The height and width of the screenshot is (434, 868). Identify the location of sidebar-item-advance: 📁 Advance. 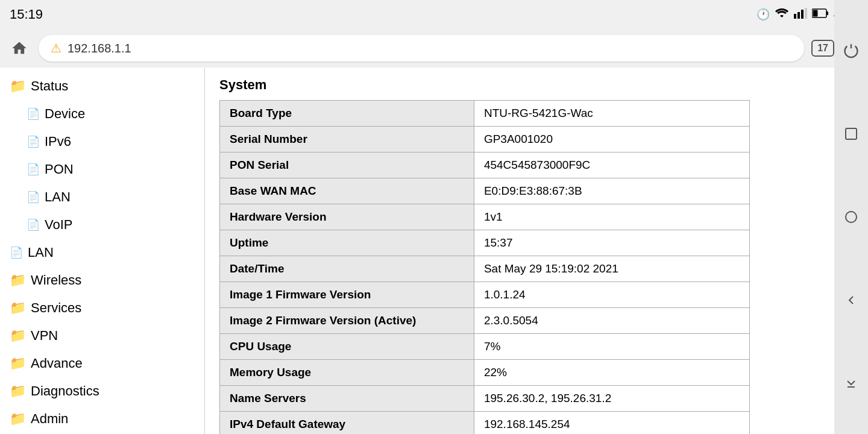
(102, 363).